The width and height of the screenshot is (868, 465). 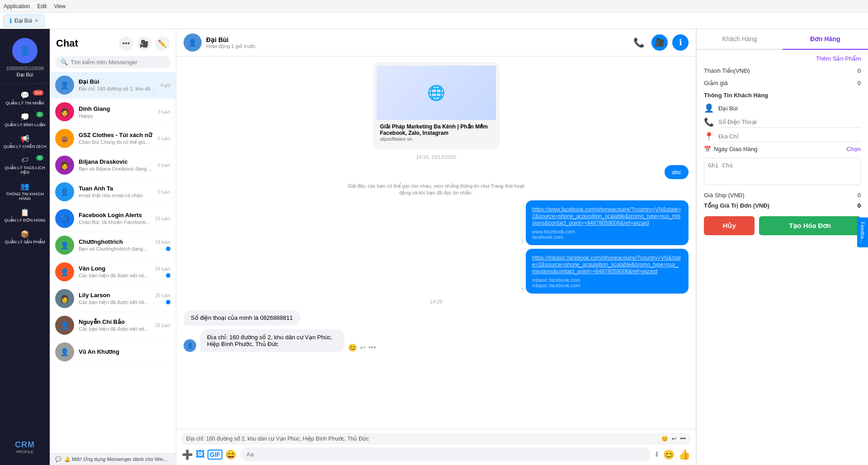 I want to click on sidebar-item-tin-nhan: 💬 QUẢN LÝ TIN NHẮN 104, so click(x=25, y=98).